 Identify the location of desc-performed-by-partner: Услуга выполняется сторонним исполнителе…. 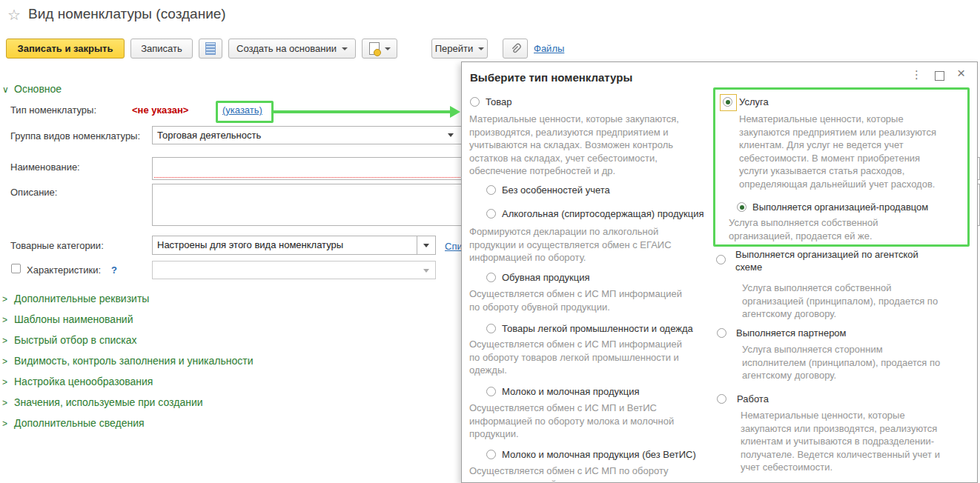
(844, 363).